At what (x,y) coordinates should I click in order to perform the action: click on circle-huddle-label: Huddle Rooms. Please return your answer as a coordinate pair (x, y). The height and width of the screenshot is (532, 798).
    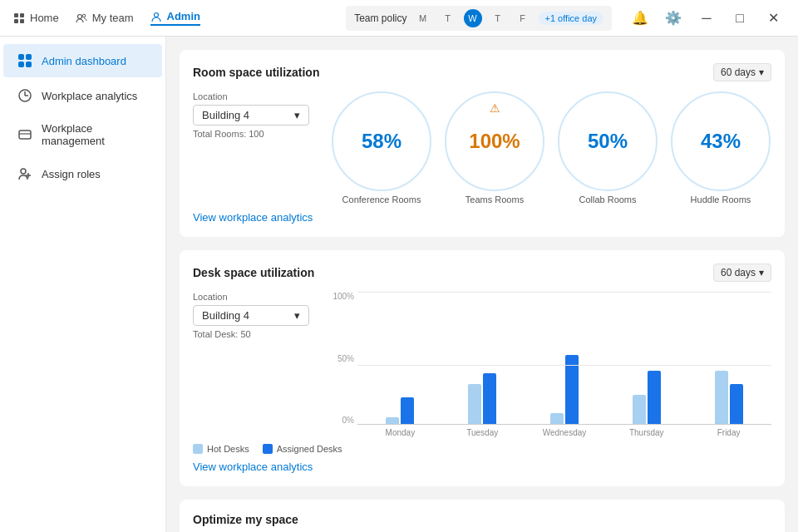
    Looking at the image, I should click on (722, 200).